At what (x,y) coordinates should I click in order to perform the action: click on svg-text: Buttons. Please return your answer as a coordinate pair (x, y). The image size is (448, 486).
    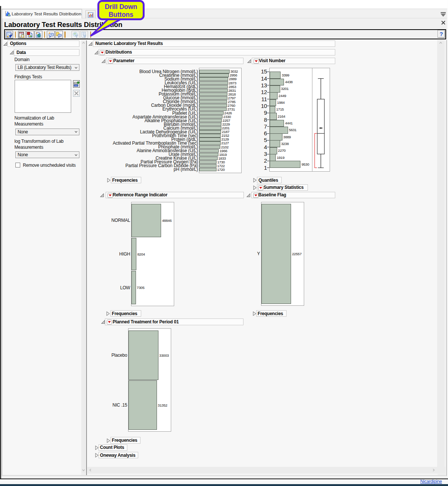
    Looking at the image, I should click on (121, 15).